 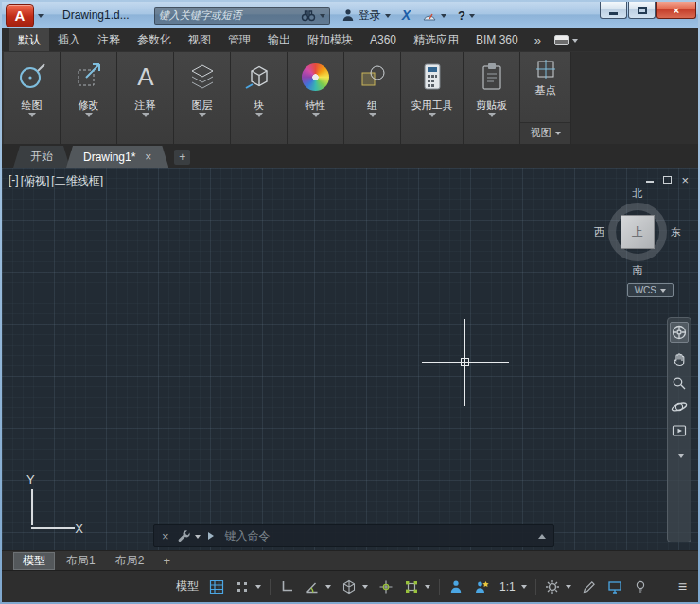 I want to click on help-button: ?, so click(x=466, y=15).